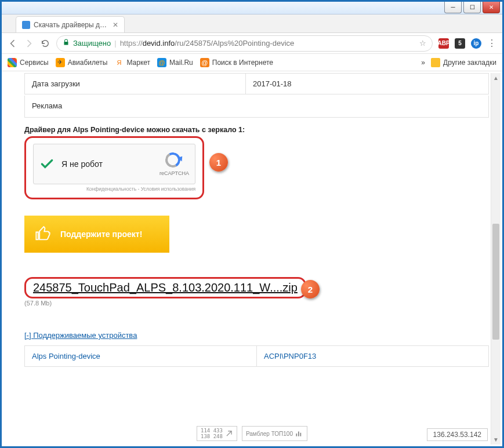 The height and width of the screenshot is (448, 504). What do you see at coordinates (217, 434) in the screenshot?
I see `counter-liveinternet: 114 433 138 248` at bounding box center [217, 434].